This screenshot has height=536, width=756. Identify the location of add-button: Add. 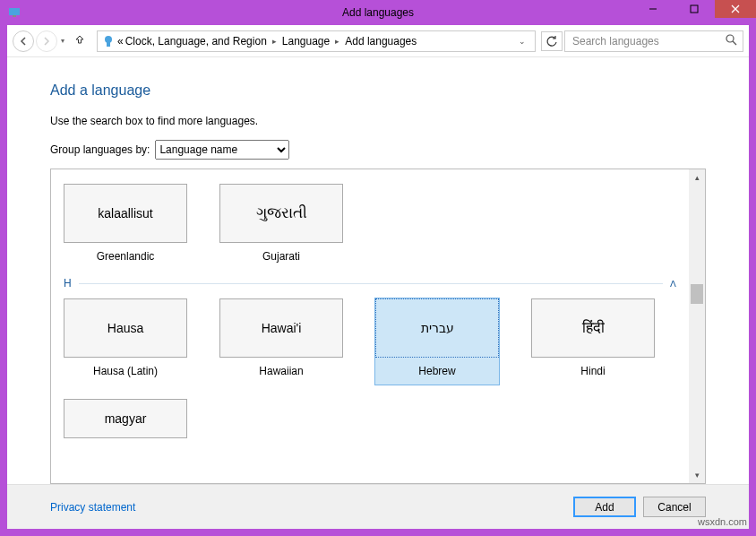
(605, 507).